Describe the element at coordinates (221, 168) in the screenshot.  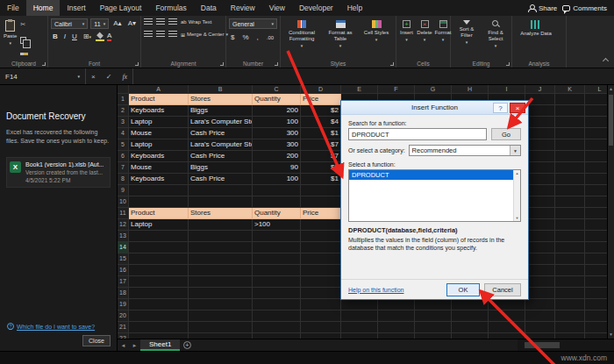
I see `cell-B7: Biggs` at that location.